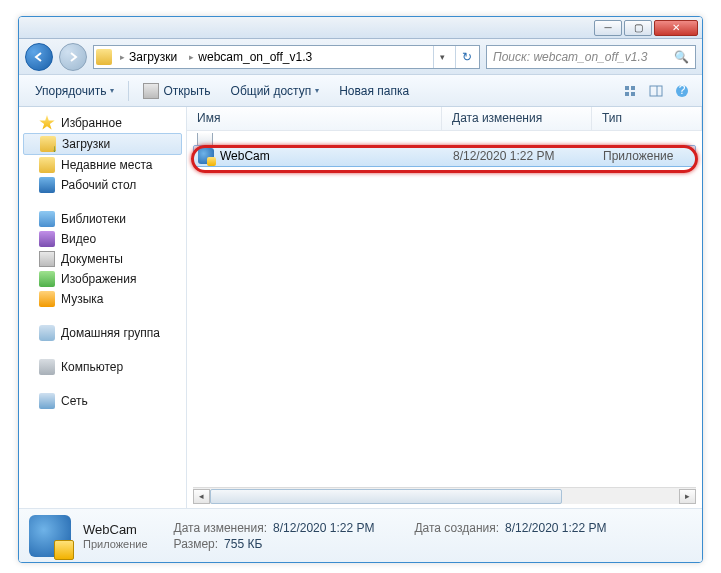 Image resolution: width=721 pixels, height=573 pixels. I want to click on organize-button: Упорядочить ▾, so click(74, 91).